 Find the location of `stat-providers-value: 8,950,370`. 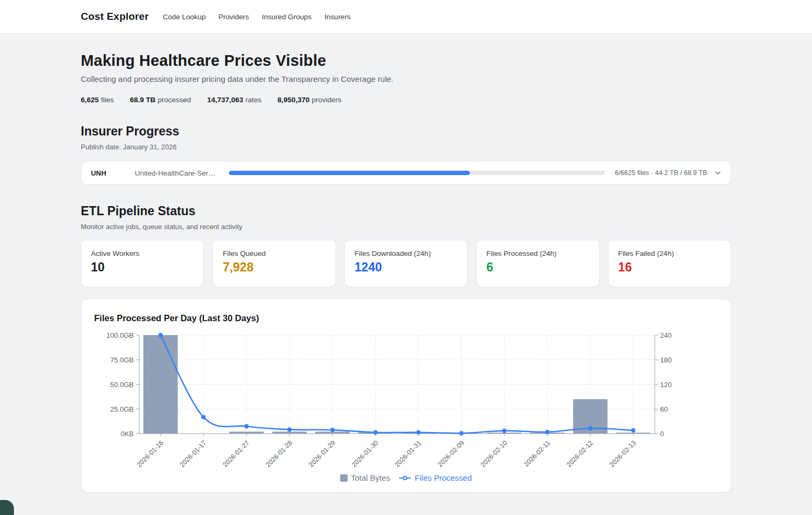

stat-providers-value: 8,950,370 is located at coordinates (294, 100).